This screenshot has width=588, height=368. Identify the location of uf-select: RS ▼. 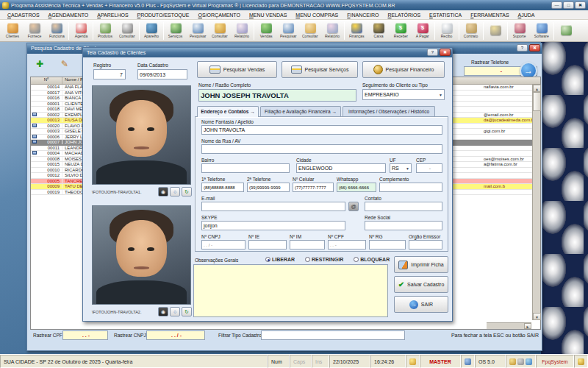
(401, 168).